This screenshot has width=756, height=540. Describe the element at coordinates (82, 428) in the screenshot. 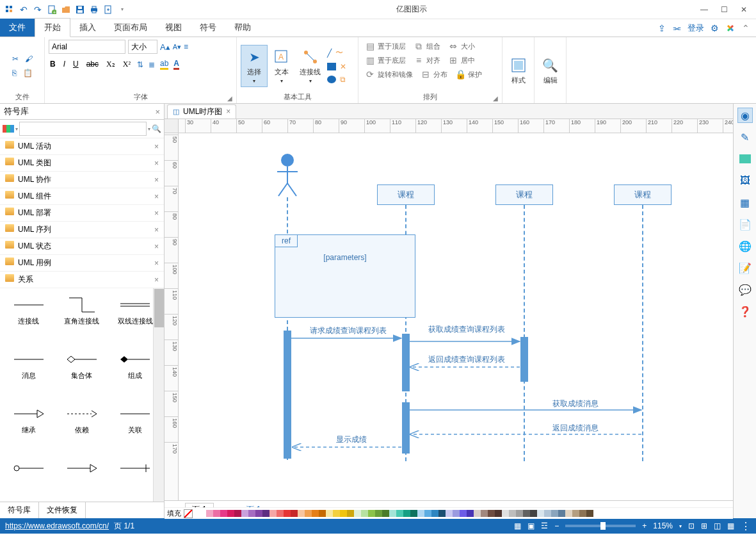

I see `shape-depend: 依赖` at that location.